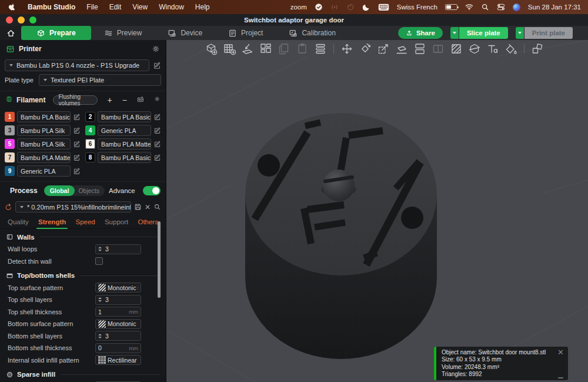 The height and width of the screenshot is (382, 588). Describe the element at coordinates (383, 49) in the screenshot. I see `scale-icon` at that location.